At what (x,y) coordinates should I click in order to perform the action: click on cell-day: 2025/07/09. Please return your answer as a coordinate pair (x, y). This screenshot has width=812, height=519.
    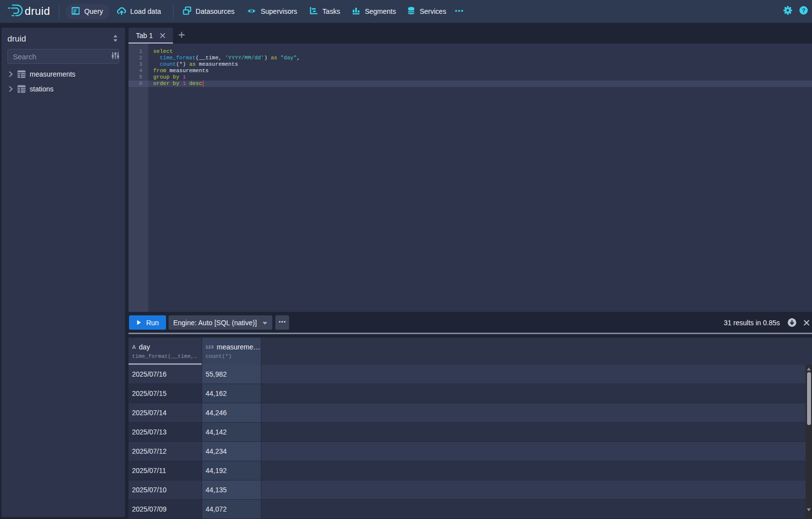
    Looking at the image, I should click on (165, 509).